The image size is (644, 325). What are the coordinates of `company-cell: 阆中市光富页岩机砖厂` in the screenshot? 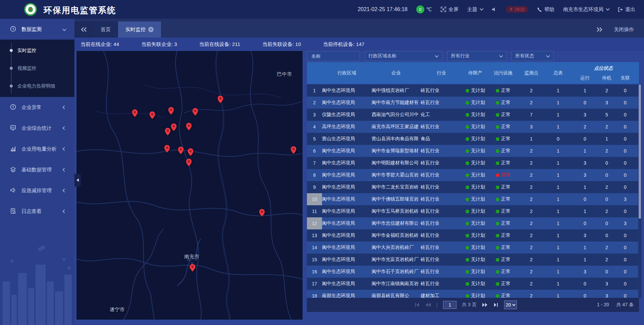 It's located at (396, 260).